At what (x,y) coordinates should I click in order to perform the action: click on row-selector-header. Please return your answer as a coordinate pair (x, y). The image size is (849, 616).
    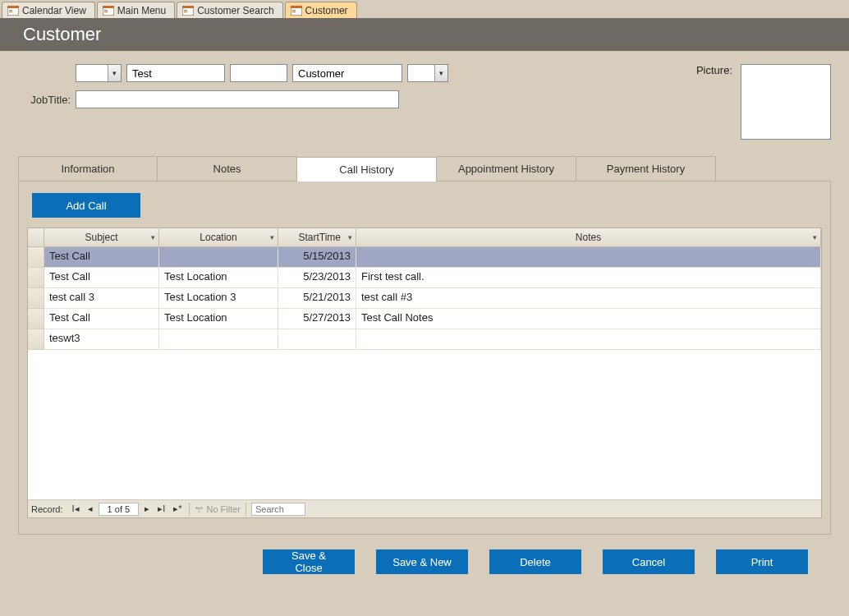
    Looking at the image, I should click on (36, 237).